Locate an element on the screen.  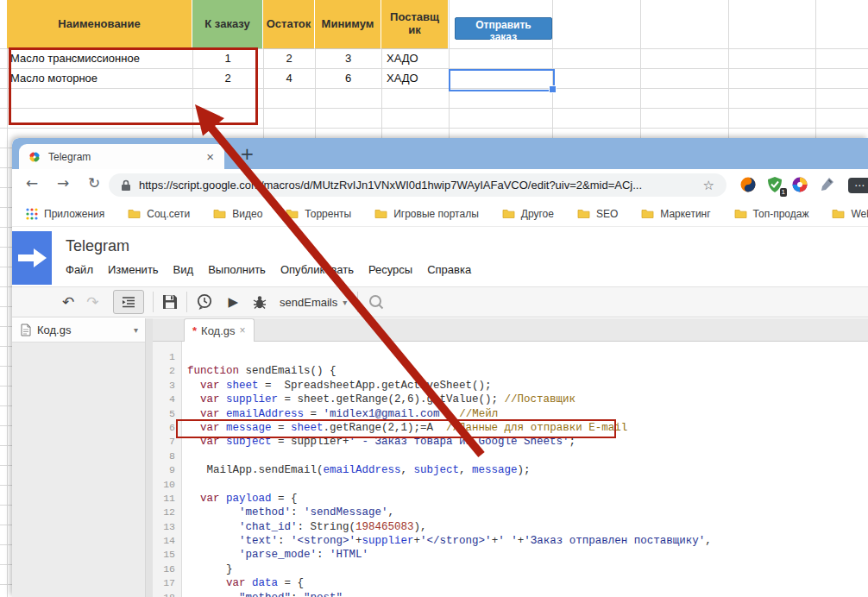
sheet-header-4: Минимум is located at coordinates (349, 24).